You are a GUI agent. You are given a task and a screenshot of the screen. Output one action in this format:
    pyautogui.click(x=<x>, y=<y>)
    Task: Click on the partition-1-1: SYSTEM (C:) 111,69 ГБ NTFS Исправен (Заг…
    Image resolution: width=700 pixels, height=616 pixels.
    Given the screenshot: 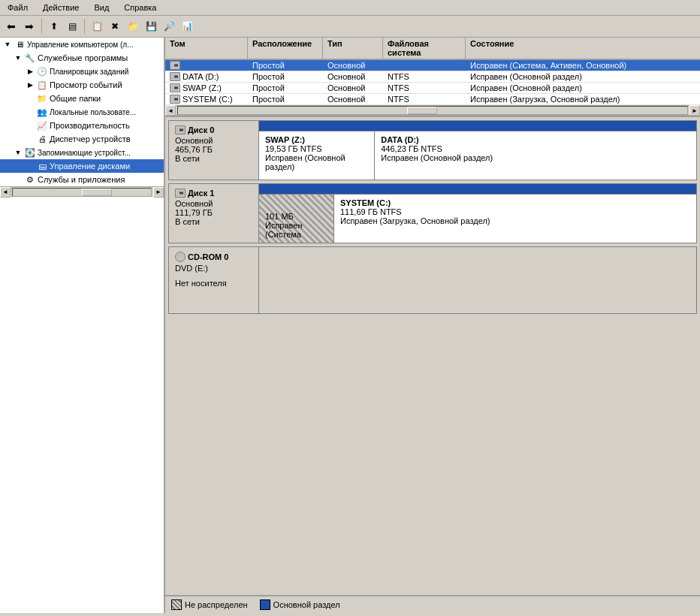 What is the action you would take?
    pyautogui.click(x=515, y=219)
    